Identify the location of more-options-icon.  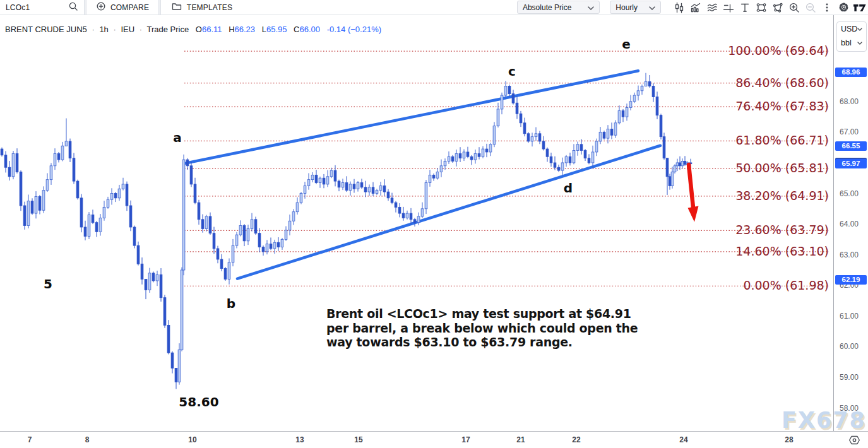
(827, 8).